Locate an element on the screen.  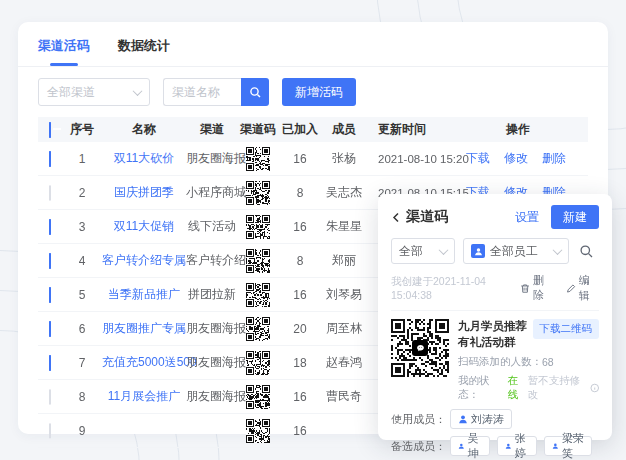
row-member: 赵春鸿 is located at coordinates (344, 362).